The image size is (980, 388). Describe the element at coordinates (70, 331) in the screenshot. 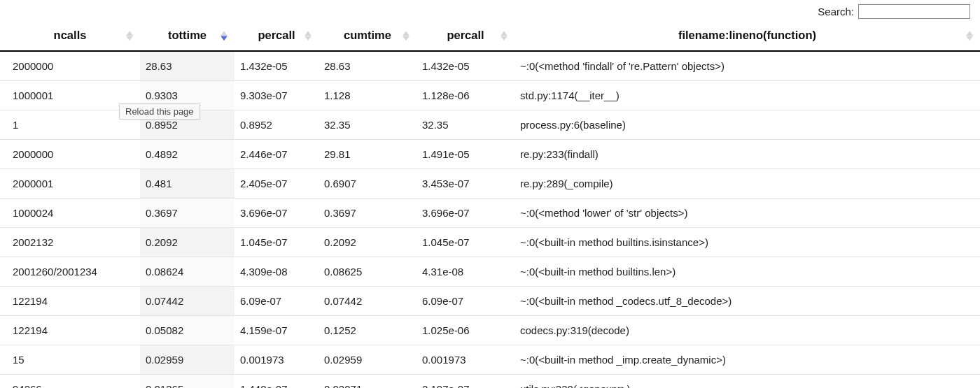

I see `cell-ncalls: 122194` at that location.